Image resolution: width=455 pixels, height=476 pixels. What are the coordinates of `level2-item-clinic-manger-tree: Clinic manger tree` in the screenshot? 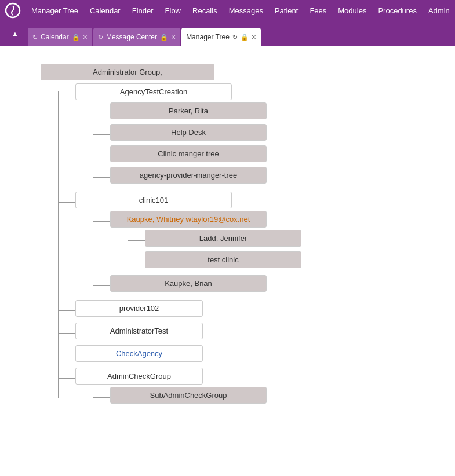 It's located at (188, 154).